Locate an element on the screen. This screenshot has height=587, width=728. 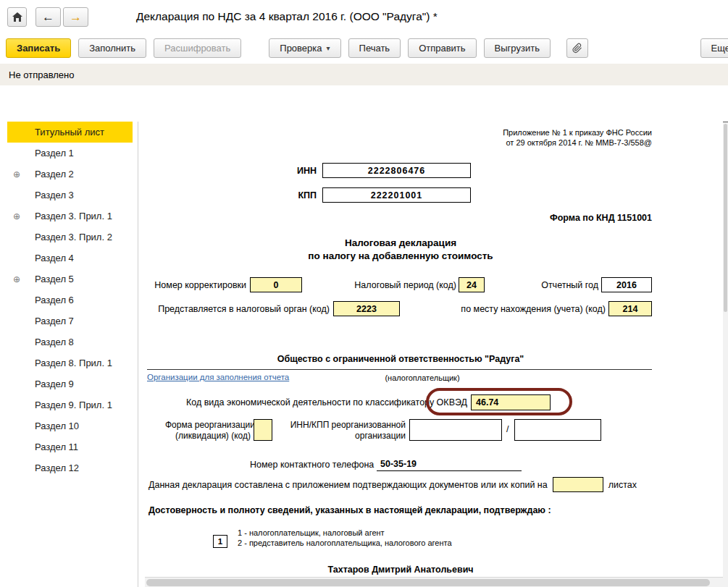
sidebar-item-label: Раздел 6 is located at coordinates (54, 300).